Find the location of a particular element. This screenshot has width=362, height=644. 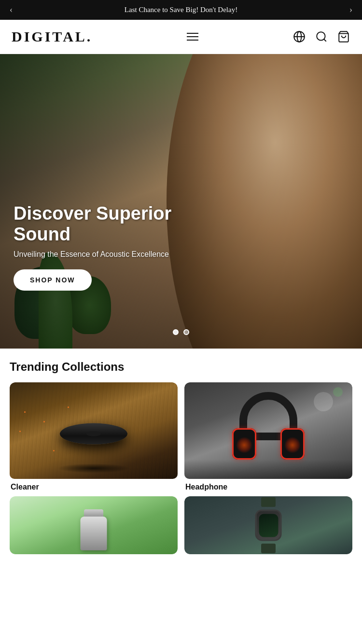

cleaner-disc-center is located at coordinates (94, 434).